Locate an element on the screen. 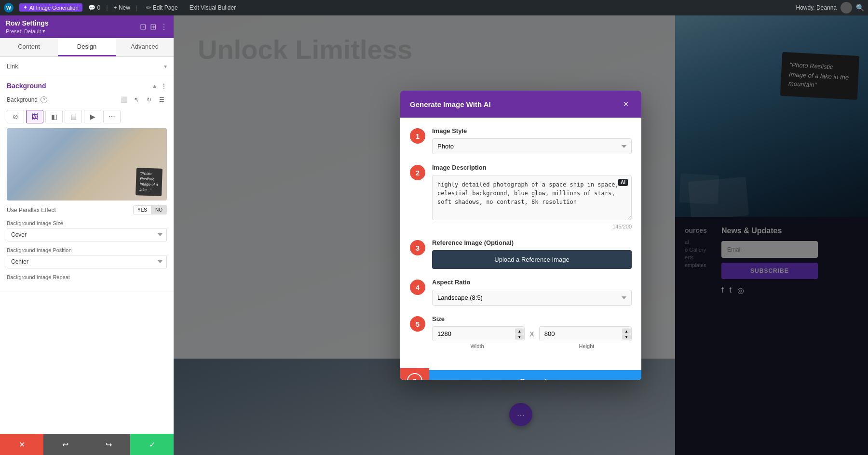 The width and height of the screenshot is (868, 455). step-4-num: 4 is located at coordinates (418, 287).